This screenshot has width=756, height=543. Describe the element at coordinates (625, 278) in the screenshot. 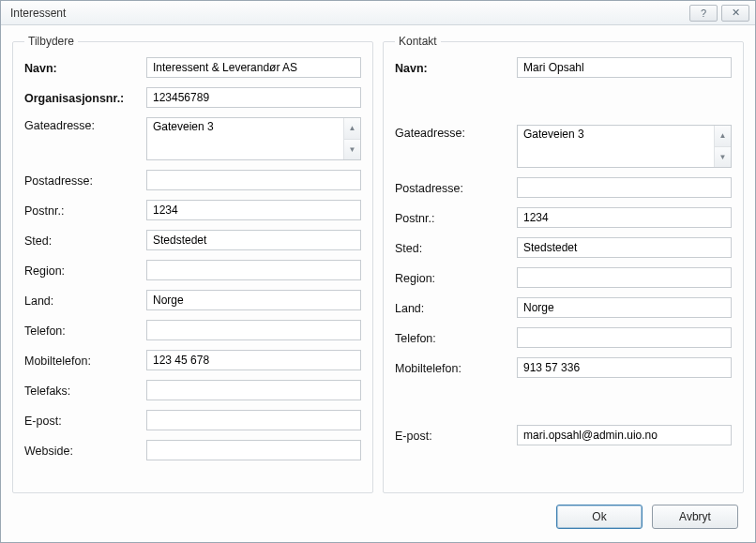

I see `contact-region-input` at that location.